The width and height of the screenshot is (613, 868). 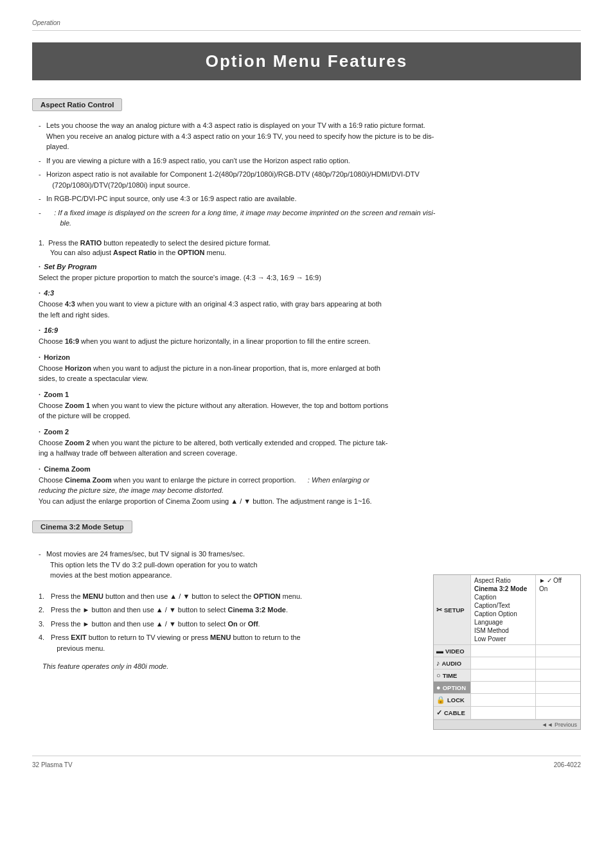 What do you see at coordinates (450, 676) in the screenshot?
I see `time-label: TIME` at bounding box center [450, 676].